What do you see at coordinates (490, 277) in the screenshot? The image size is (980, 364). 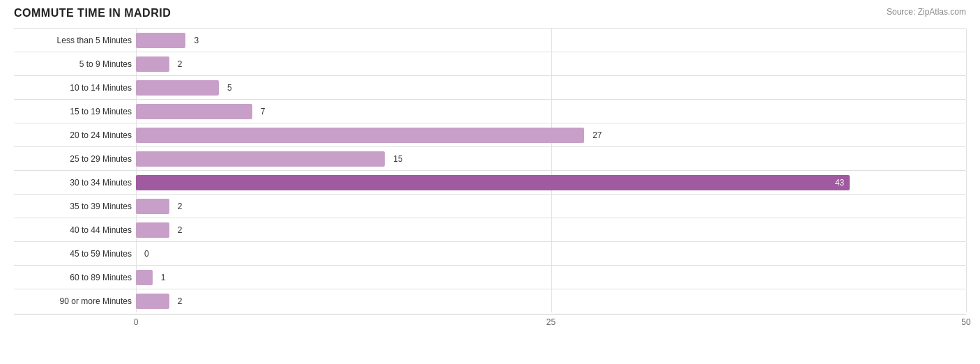 I see `bar-row: 60 to 89 Minutes1` at bounding box center [490, 277].